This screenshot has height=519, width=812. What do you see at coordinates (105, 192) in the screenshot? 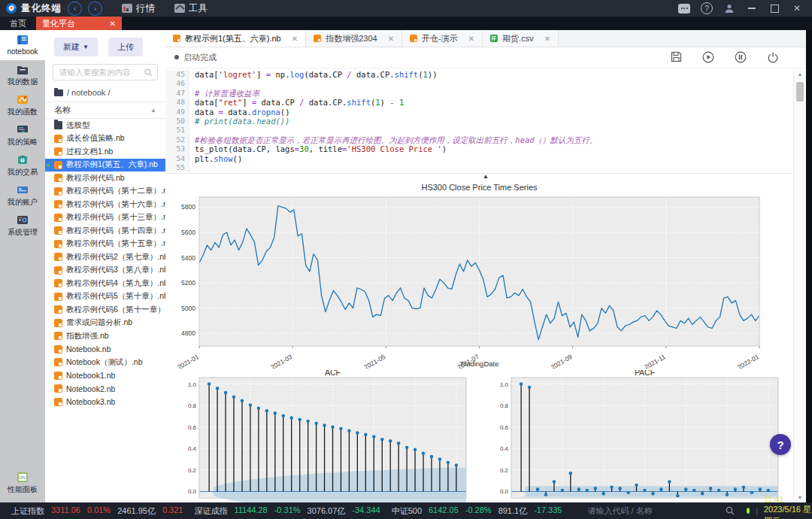
I see `file-row: 教程示例代码（第十二章）.nb` at bounding box center [105, 192].